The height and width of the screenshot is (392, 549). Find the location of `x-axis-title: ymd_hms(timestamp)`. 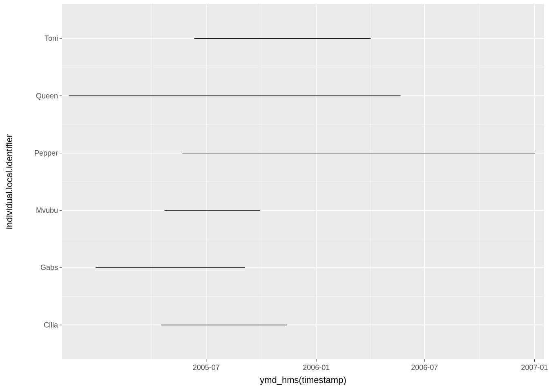

x-axis-title: ymd_hms(timestamp) is located at coordinates (303, 380).